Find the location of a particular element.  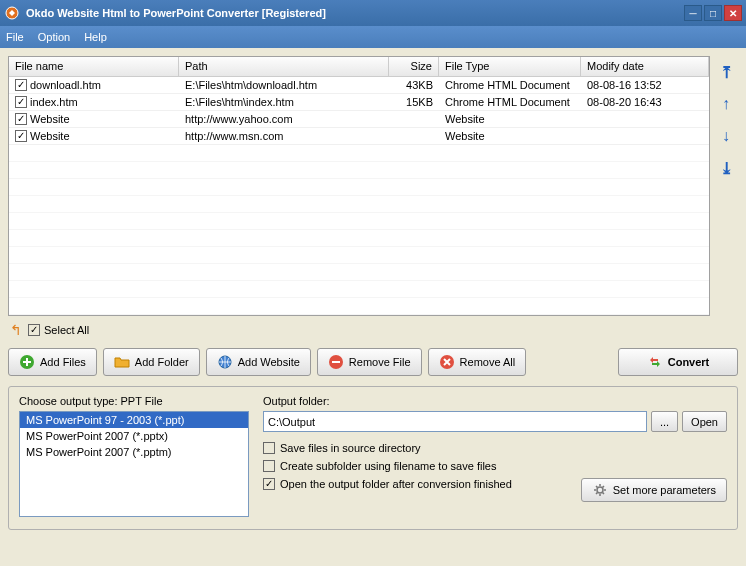

table-row: Websitehttp://www.yahoo.comWebsite is located at coordinates (359, 120).